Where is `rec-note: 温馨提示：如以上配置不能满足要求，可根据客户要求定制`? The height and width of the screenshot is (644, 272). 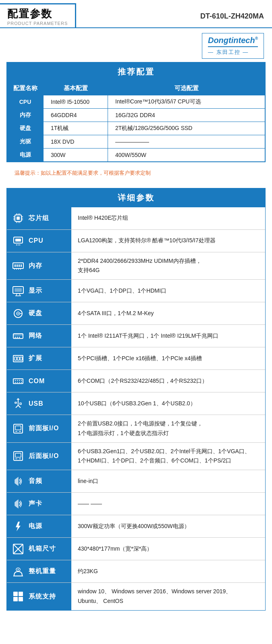
rec-note: 温馨提示：如以上配置不能满足要求，可根据客户要求定制 is located at coordinates (136, 173).